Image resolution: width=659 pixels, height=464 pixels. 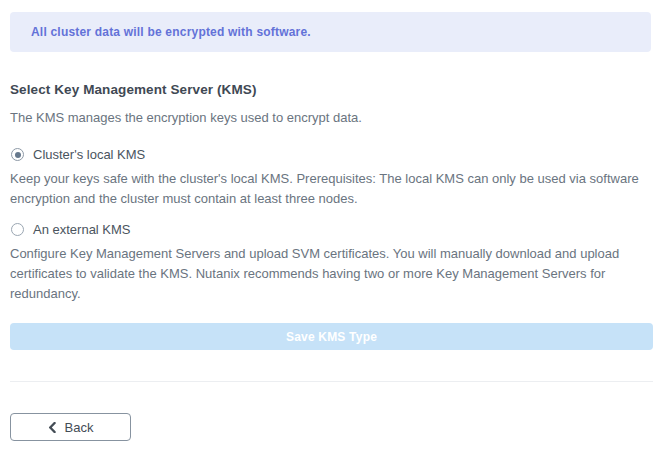 What do you see at coordinates (330, 32) in the screenshot?
I see `encryption-info-banner: All cluster data will be encrypted with …` at bounding box center [330, 32].